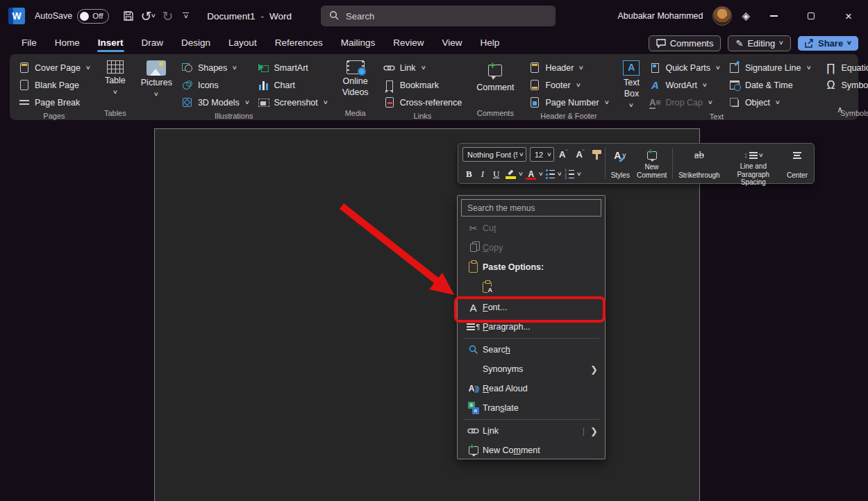  Describe the element at coordinates (684, 103) in the screenshot. I see `drop-cap-button: A≡Drop Cap∨` at that location.